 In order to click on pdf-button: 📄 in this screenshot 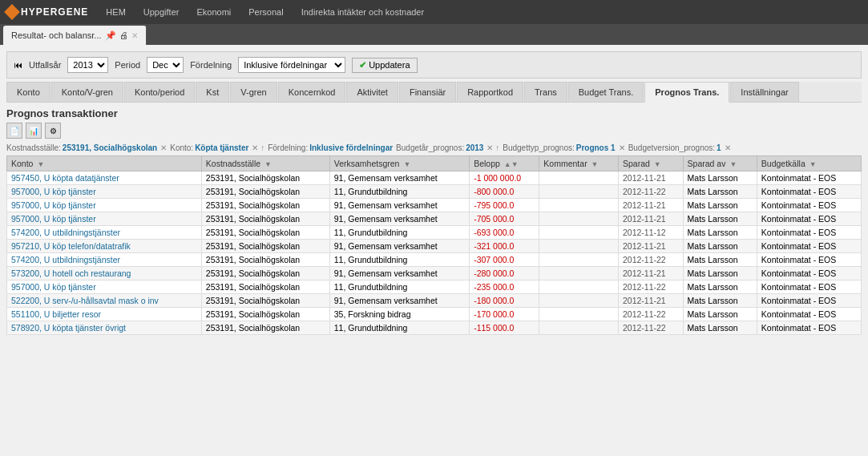, I will do `click(14, 131)`.